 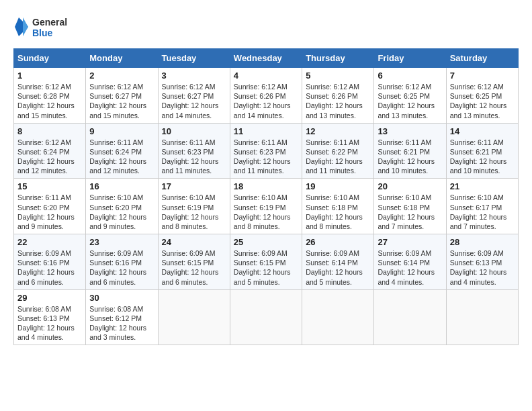 What do you see at coordinates (50, 132) in the screenshot?
I see `day-number: 8` at bounding box center [50, 132].